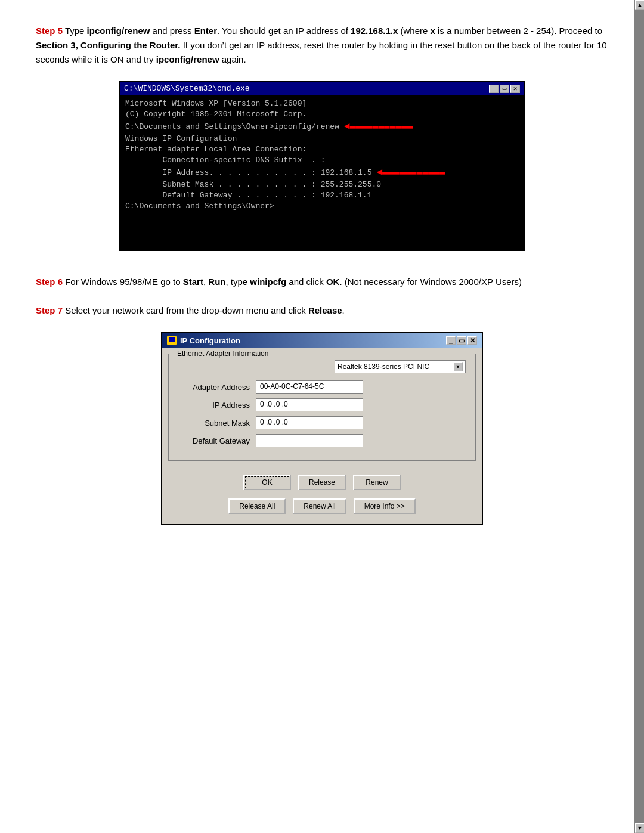 The width and height of the screenshot is (644, 833). I want to click on subnet-mask-row: Subnet Mask 0 .0 .0 .0, so click(322, 423).